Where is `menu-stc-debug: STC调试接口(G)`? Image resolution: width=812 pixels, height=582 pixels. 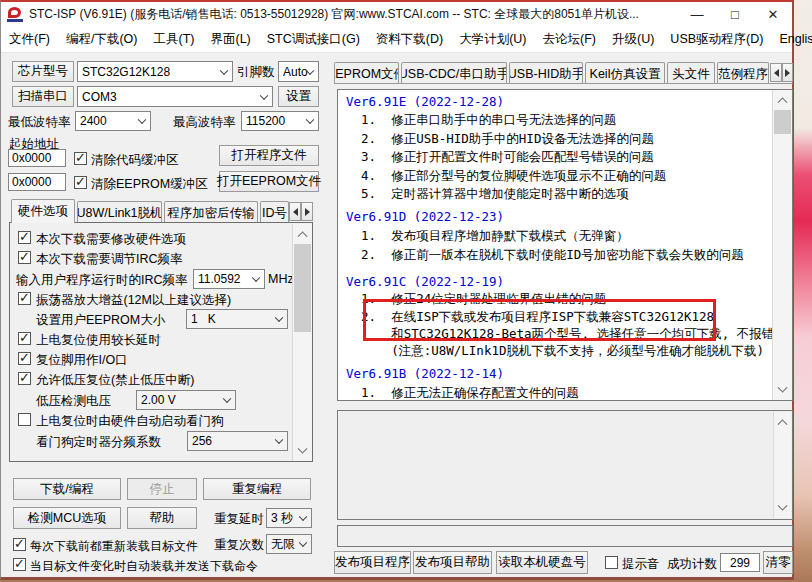 menu-stc-debug: STC调试接口(G) is located at coordinates (314, 40).